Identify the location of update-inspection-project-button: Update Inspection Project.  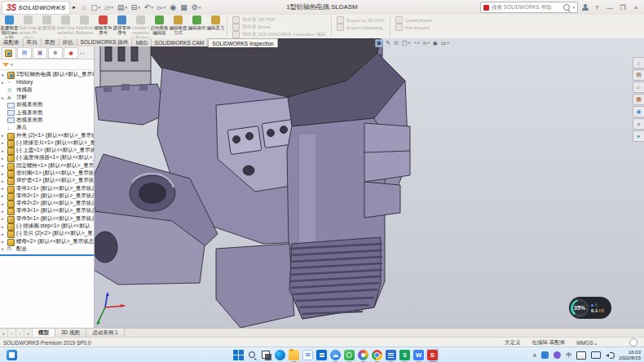
(140, 26).